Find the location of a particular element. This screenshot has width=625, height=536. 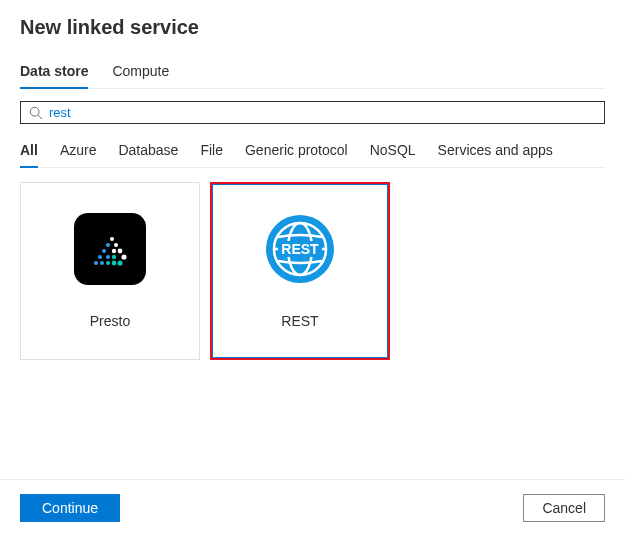

presto-icon is located at coordinates (110, 249).